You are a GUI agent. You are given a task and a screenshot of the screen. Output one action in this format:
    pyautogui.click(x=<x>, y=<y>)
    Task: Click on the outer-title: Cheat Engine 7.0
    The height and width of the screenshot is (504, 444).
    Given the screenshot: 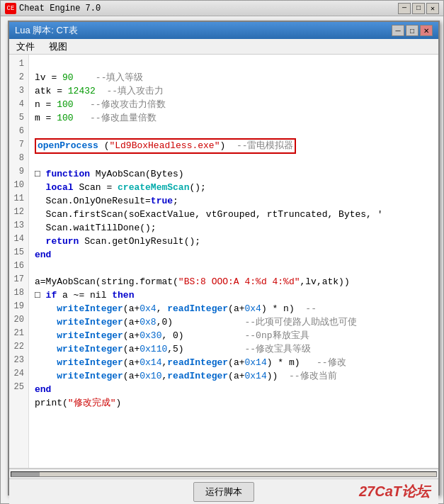 What is the action you would take?
    pyautogui.click(x=207, y=9)
    